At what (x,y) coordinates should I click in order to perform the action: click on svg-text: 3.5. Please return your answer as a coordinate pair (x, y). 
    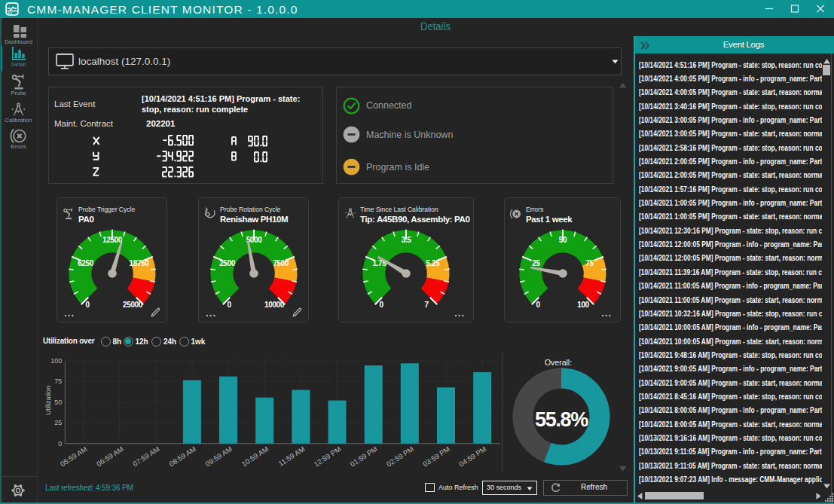
    Looking at the image, I should click on (407, 240).